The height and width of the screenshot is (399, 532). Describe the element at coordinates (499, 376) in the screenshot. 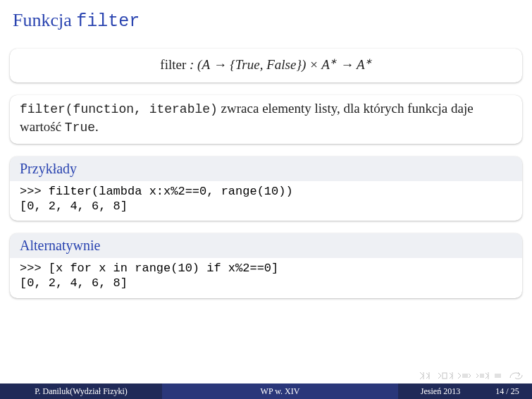

I see `nav-mode-icon` at that location.